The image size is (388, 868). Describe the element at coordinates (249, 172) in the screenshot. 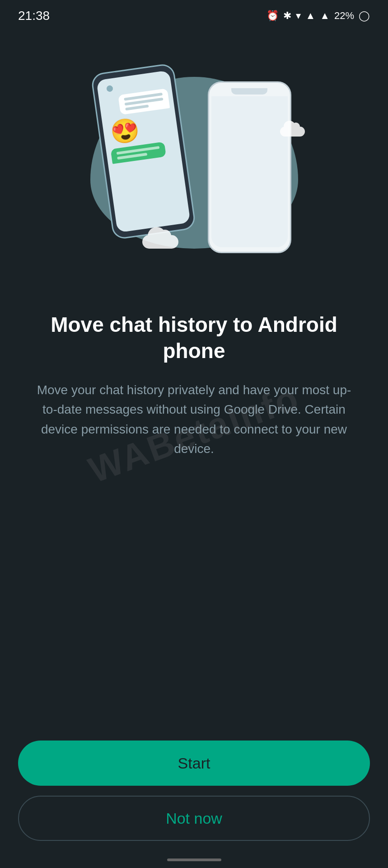

I see `phone-right-screen` at that location.